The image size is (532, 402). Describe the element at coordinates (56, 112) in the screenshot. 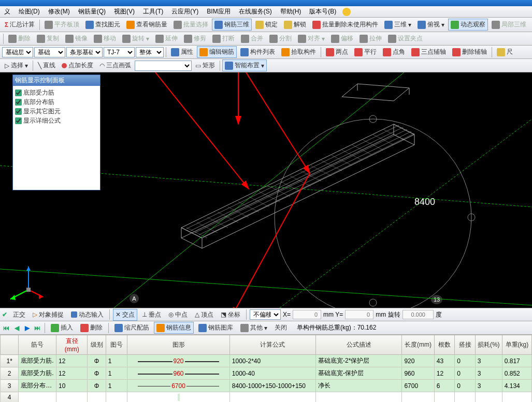

I see `chk-other-elem: 显示其它图元` at that location.